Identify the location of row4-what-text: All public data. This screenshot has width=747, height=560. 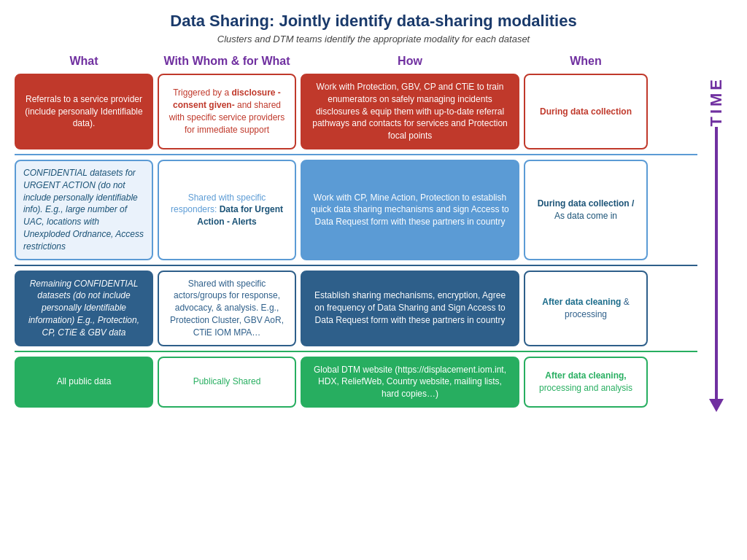
(85, 382).